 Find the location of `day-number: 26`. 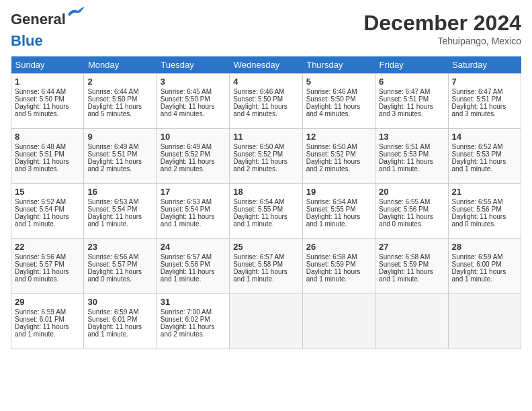

day-number: 26 is located at coordinates (339, 247).